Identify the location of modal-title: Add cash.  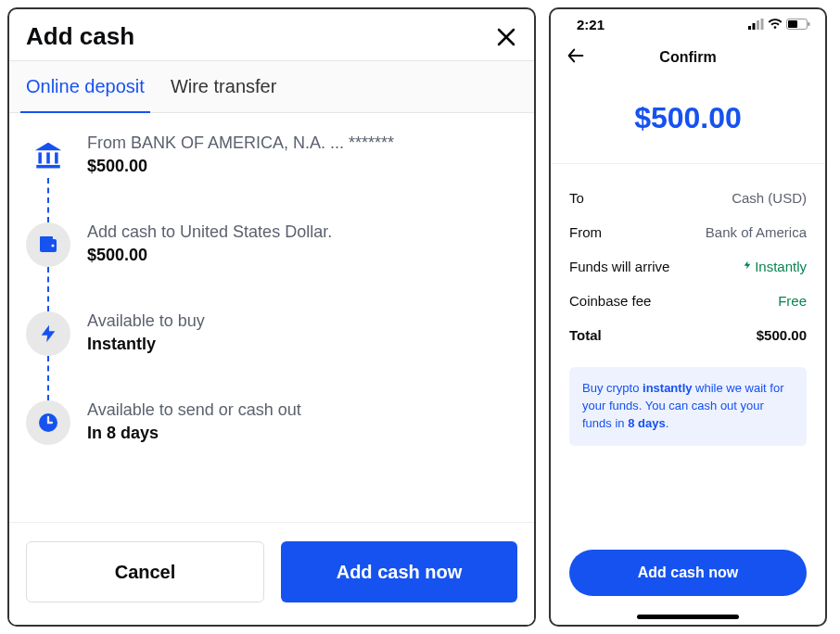
(80, 37).